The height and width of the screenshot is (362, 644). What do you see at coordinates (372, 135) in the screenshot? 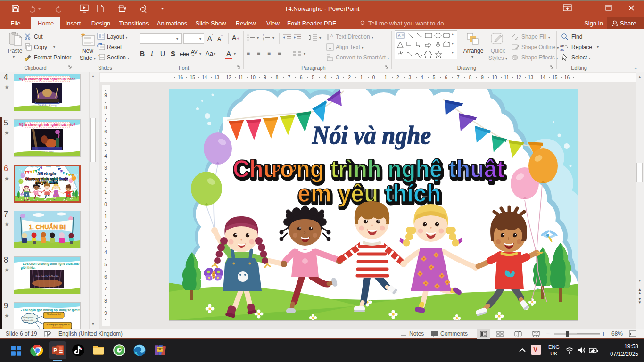
I see `svg-text: Nói và nghe` at bounding box center [372, 135].